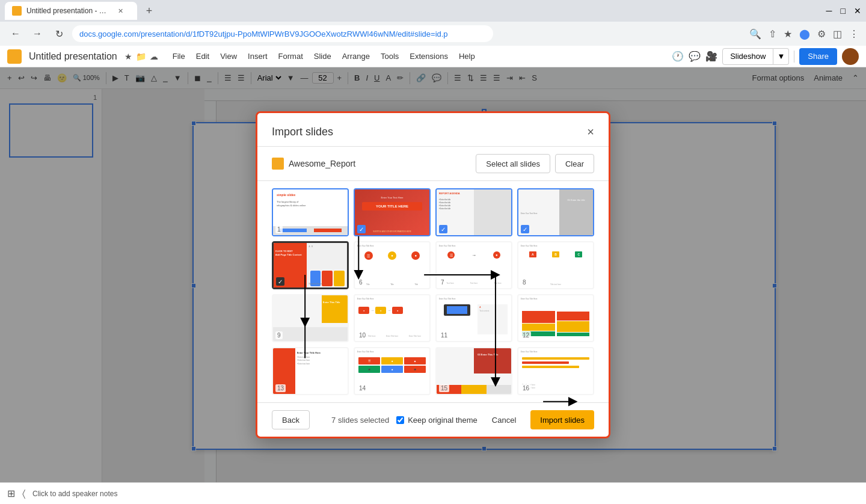 The height and width of the screenshot is (504, 866). Describe the element at coordinates (392, 318) in the screenshot. I see `slide-item-10: Enter Your Title Here ● → ● → ● Enter Ti…` at that location.